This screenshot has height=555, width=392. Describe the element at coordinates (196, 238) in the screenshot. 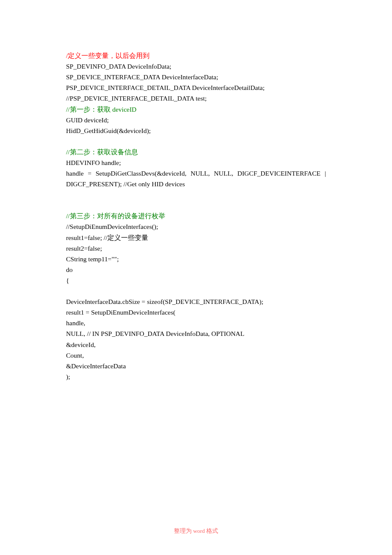

I see `code-line: result1=false; //定义一些变量` at that location.